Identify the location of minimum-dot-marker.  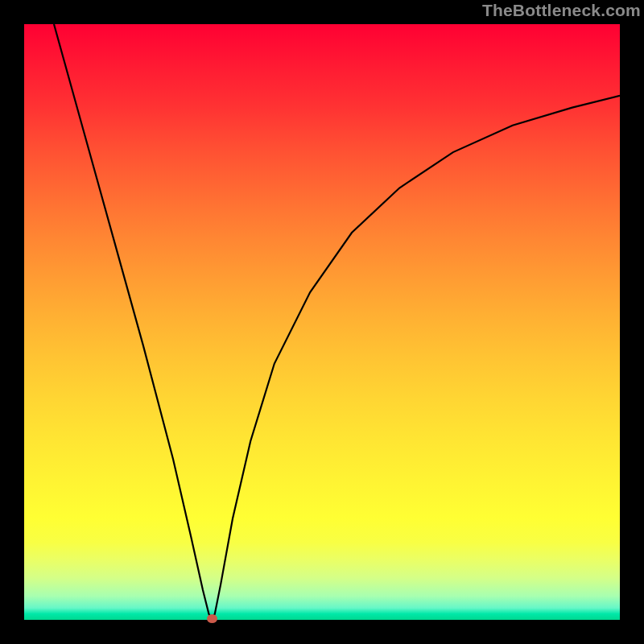
(213, 618).